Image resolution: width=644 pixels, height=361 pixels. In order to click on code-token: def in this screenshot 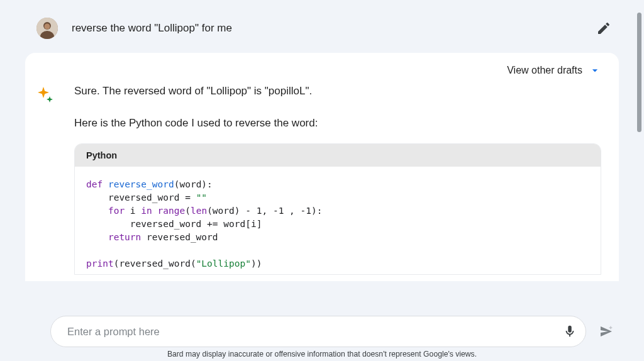, I will do `click(94, 184)`.